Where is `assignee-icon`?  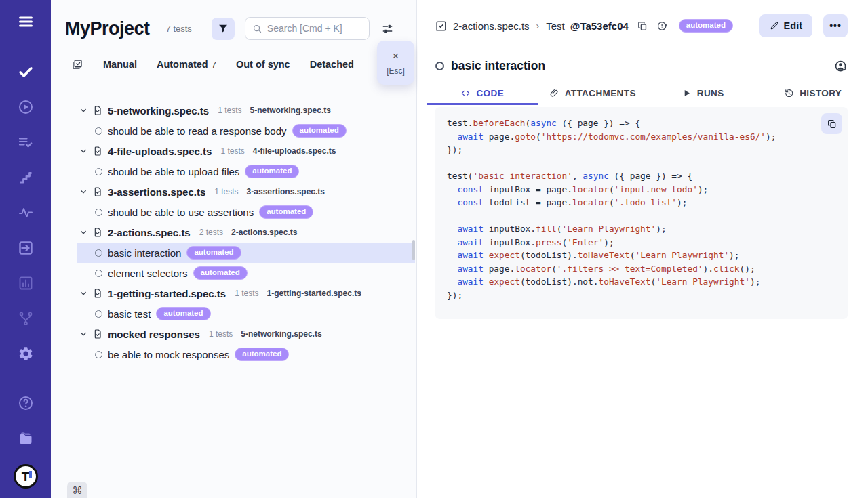
assignee-icon is located at coordinates (841, 66).